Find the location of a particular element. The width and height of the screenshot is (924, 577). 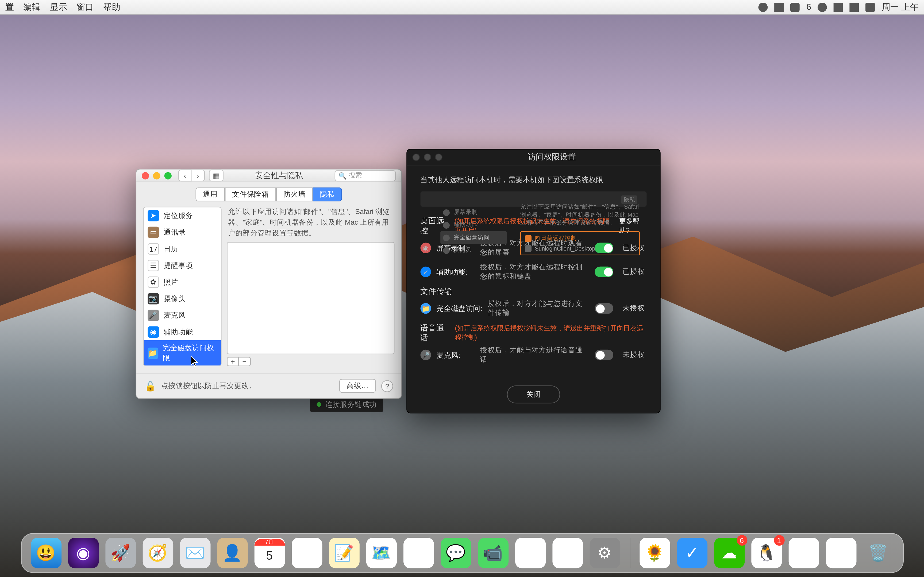

dock-glyph: 🧭 is located at coordinates (158, 553).